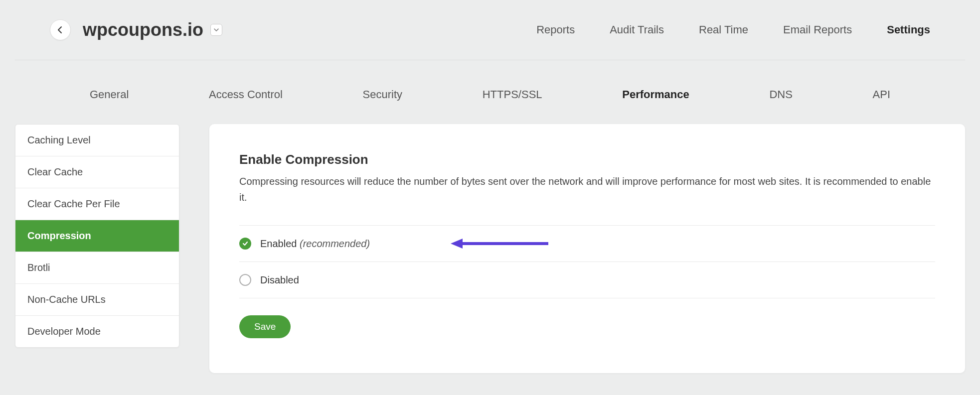 The width and height of the screenshot is (980, 395). I want to click on topnav-item-settings: Settings, so click(908, 30).